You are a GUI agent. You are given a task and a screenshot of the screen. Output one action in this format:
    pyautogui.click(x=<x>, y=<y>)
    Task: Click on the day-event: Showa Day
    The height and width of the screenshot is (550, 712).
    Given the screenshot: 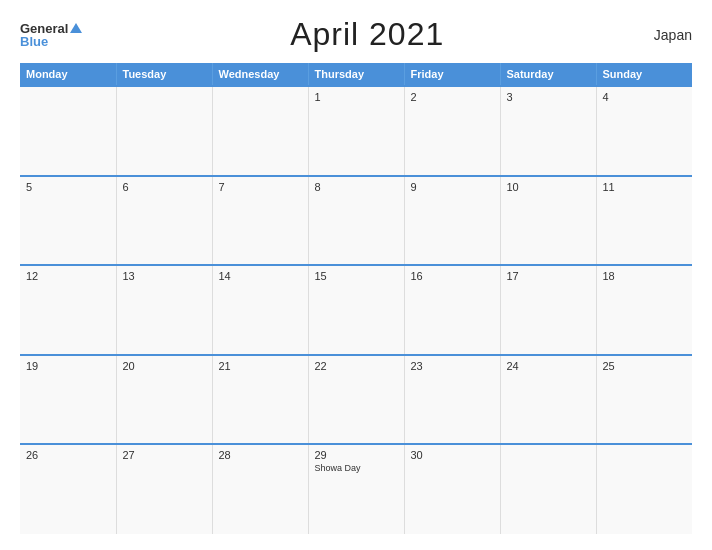 What is the action you would take?
    pyautogui.click(x=356, y=468)
    